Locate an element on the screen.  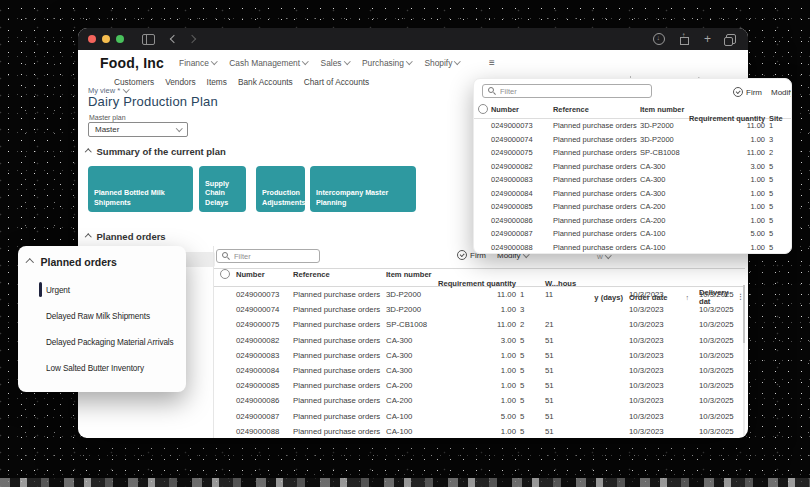
cell-number: 0249000083 is located at coordinates (522, 180).